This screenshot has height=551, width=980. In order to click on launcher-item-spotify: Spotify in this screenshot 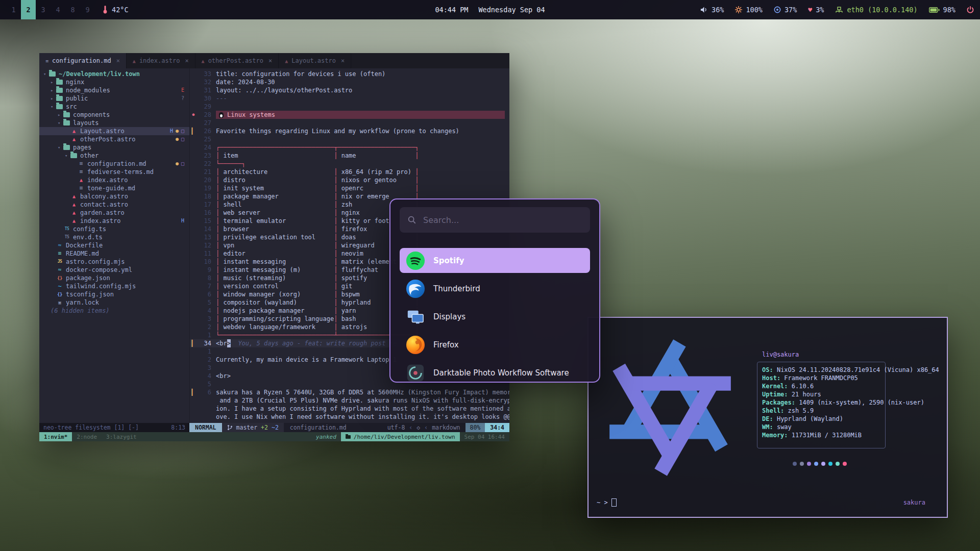, I will do `click(495, 260)`.